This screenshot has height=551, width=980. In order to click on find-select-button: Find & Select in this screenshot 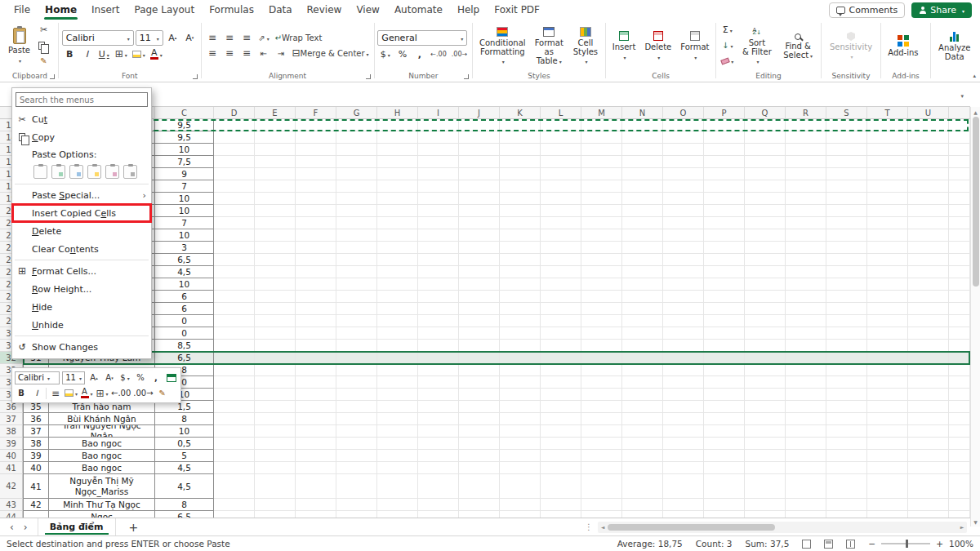, I will do `click(799, 46)`.